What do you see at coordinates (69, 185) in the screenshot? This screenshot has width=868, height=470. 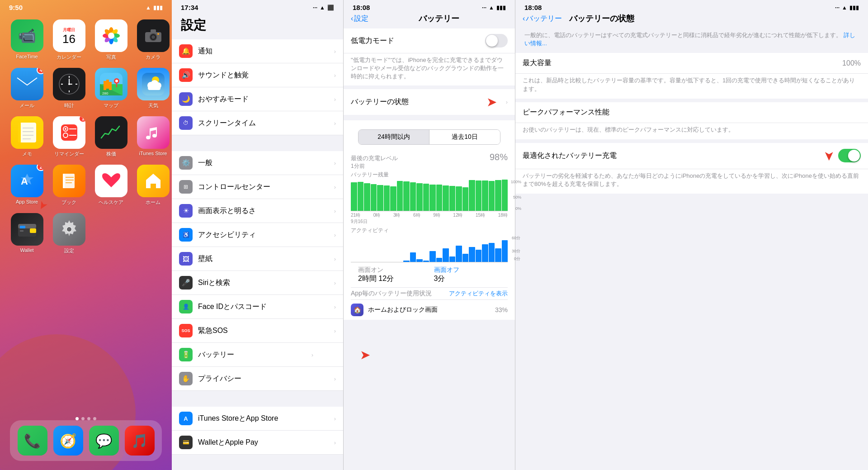 I see `app-books: ブック` at bounding box center [69, 185].